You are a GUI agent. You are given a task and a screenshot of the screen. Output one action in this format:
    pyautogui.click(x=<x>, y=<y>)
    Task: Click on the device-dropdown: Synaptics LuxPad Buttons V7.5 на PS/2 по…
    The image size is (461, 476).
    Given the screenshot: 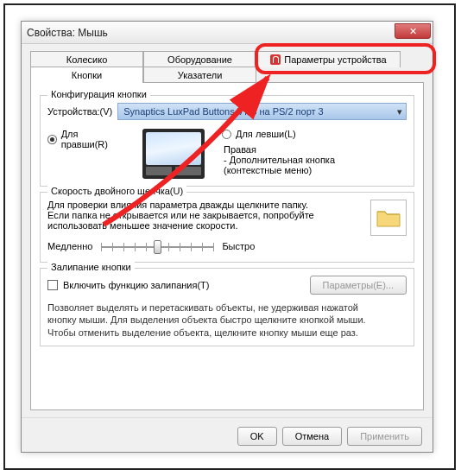 What is the action you would take?
    pyautogui.click(x=262, y=111)
    